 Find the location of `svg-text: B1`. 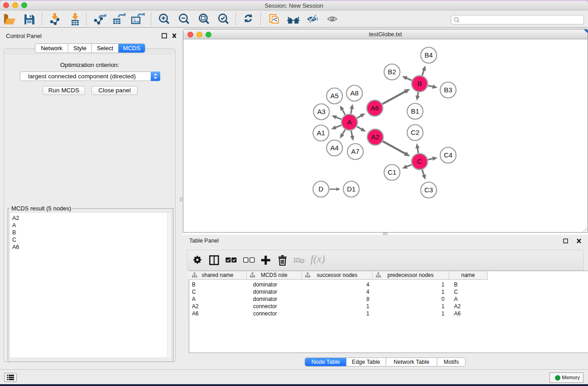

svg-text: B1 is located at coordinates (415, 111).